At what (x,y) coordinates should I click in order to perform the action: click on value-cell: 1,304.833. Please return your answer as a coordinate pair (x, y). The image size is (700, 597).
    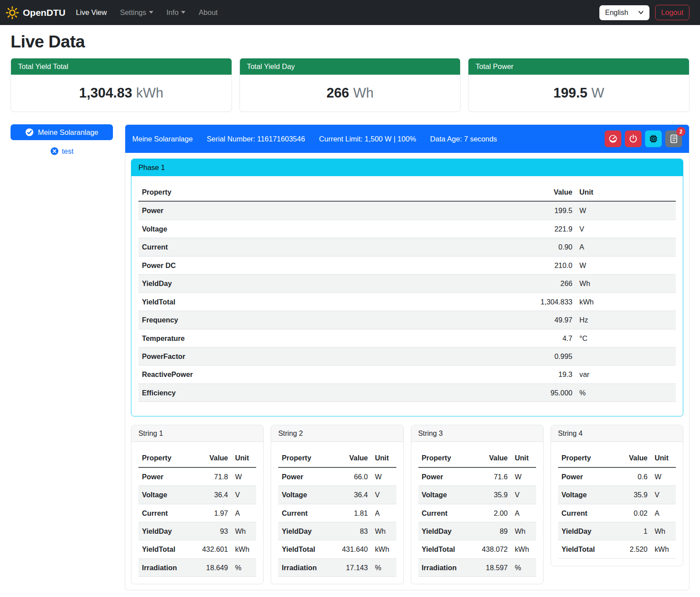
    Looking at the image, I should click on (541, 301).